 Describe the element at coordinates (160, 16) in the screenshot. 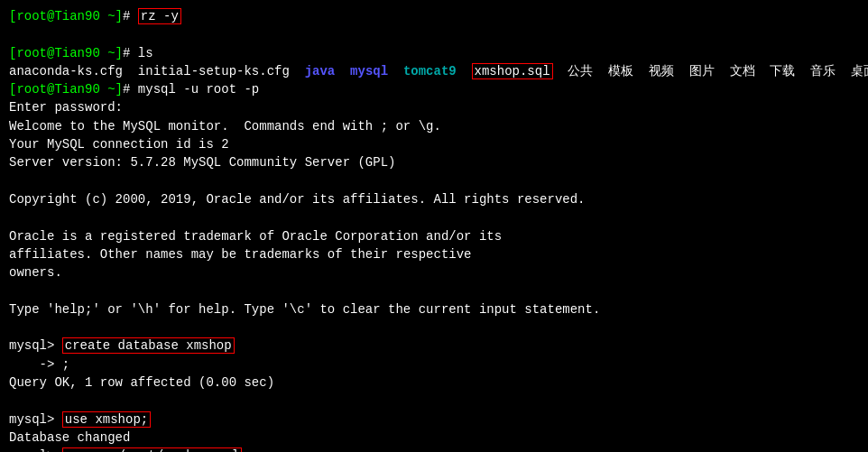

I see `rz-command: rz -y` at that location.